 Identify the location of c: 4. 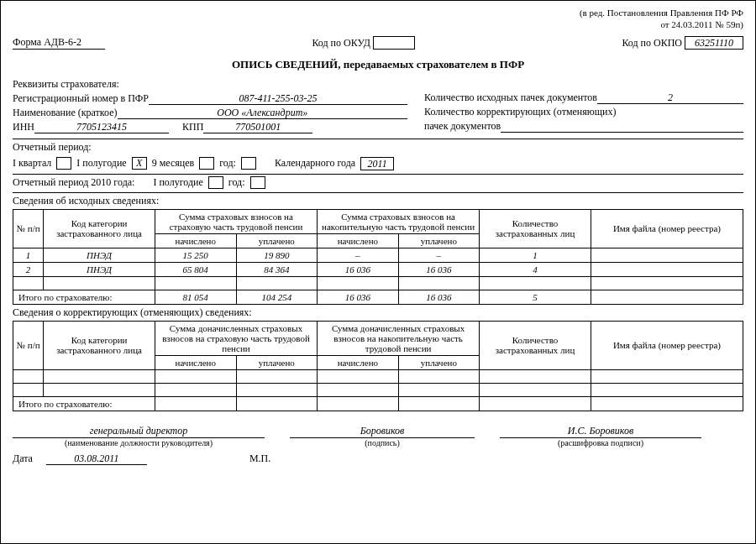
(536, 269).